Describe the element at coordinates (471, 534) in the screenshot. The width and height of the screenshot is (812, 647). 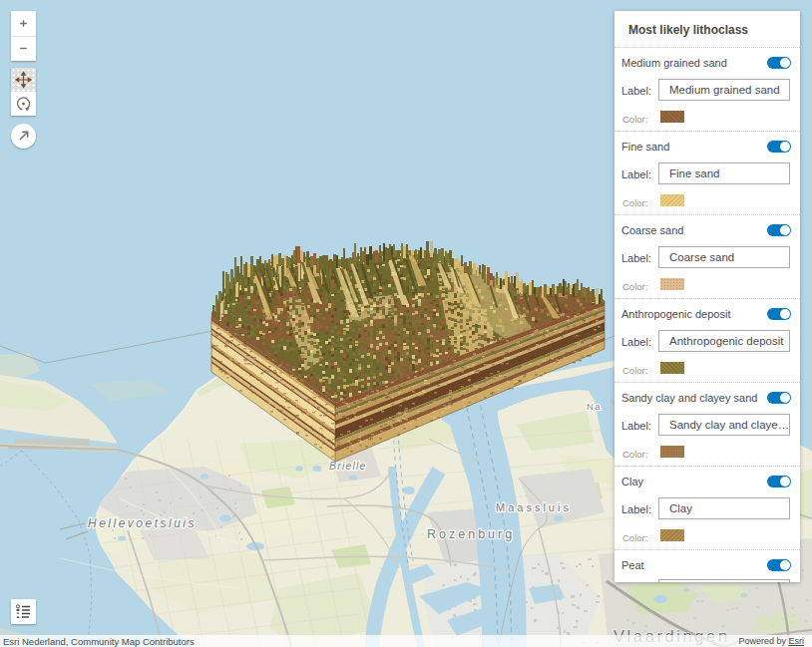
I see `svg-text: Rozenburg` at that location.